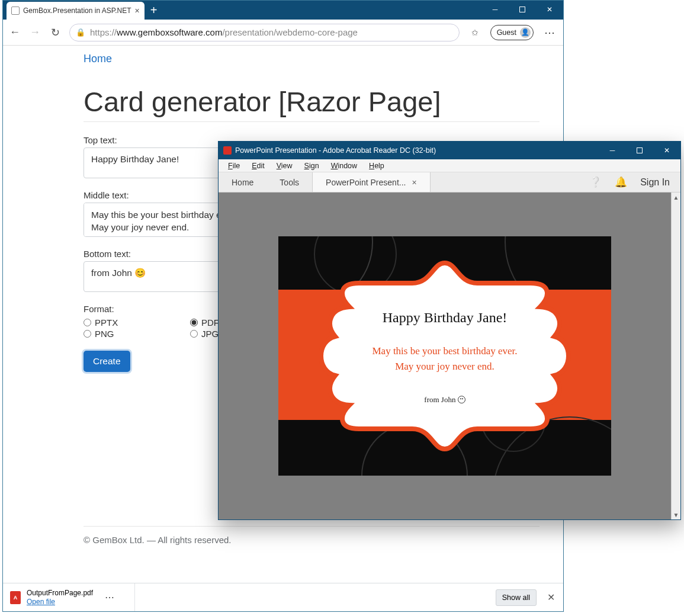 Image resolution: width=684 pixels, height=616 pixels. Describe the element at coordinates (283, 535) in the screenshot. I see `page-footer: © GemBox Ltd. — All rights reserved.` at that location.